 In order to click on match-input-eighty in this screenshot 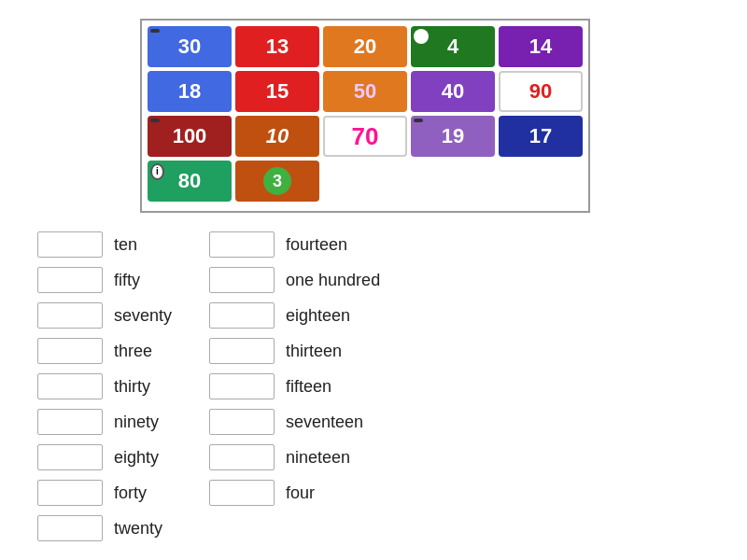, I will do `click(70, 457)`.